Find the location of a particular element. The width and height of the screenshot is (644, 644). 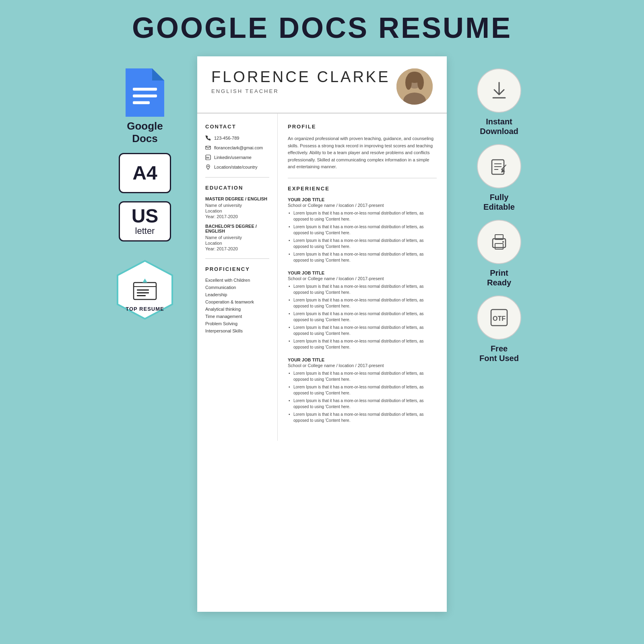

right-sidebar: InstantDownload FullyEditable is located at coordinates (499, 216).